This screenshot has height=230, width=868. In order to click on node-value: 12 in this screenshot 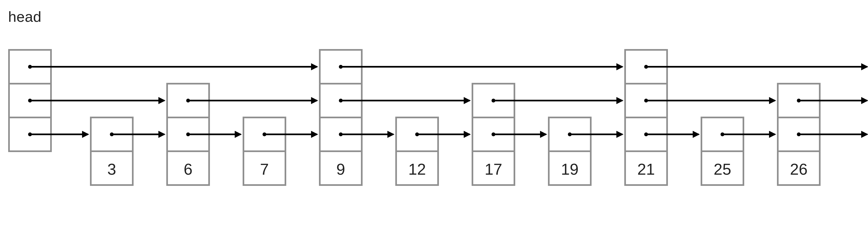, I will do `click(417, 169)`.